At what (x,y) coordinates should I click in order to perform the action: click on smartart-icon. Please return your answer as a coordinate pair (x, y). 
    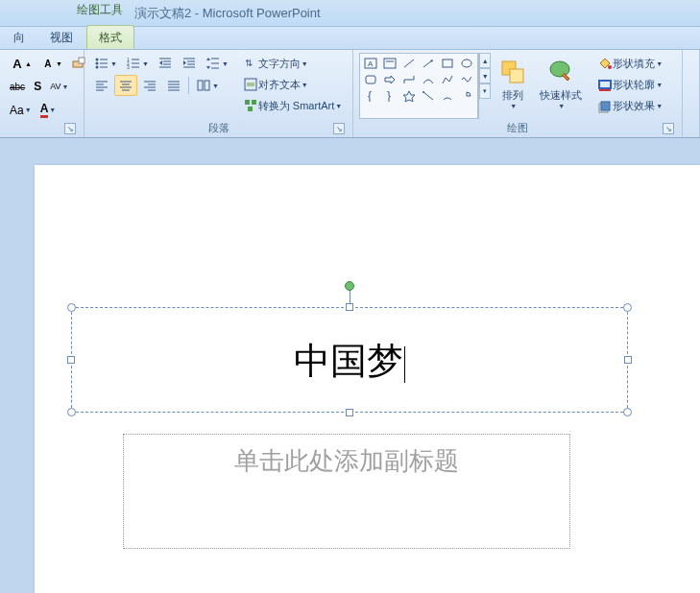
    Looking at the image, I should click on (251, 106).